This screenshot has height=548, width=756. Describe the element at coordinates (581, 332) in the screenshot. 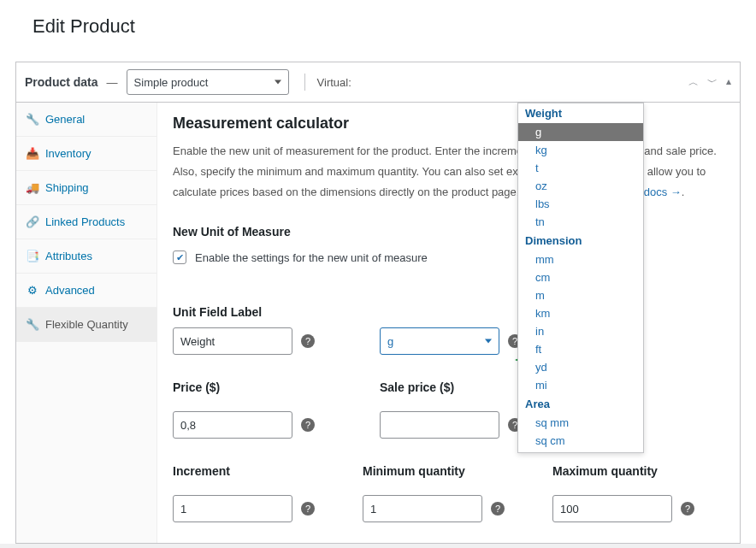

I see `dropdown-item: in` at that location.